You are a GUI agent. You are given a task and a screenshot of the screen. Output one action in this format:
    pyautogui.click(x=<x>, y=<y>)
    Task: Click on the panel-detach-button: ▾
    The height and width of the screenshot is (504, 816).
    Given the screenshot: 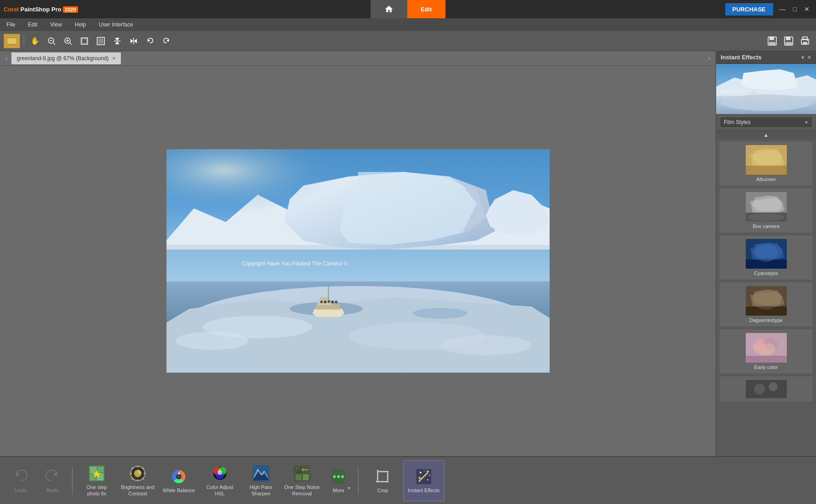 What is the action you would take?
    pyautogui.click(x=803, y=57)
    